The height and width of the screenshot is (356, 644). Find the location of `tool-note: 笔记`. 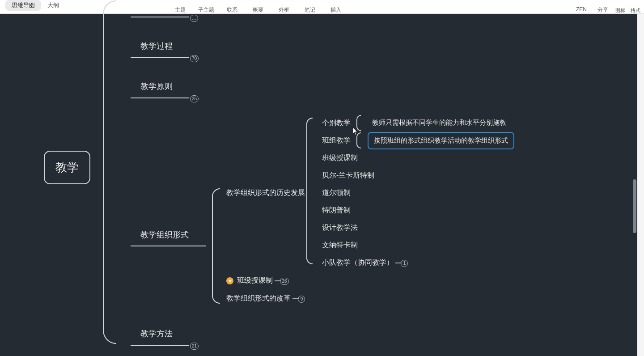

tool-note: 笔记 is located at coordinates (310, 7).